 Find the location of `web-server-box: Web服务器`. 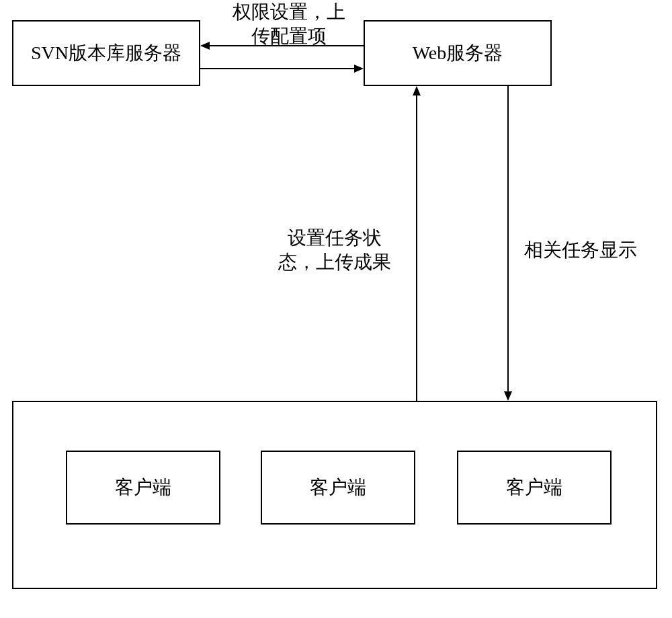

web-server-box: Web服务器 is located at coordinates (458, 53).